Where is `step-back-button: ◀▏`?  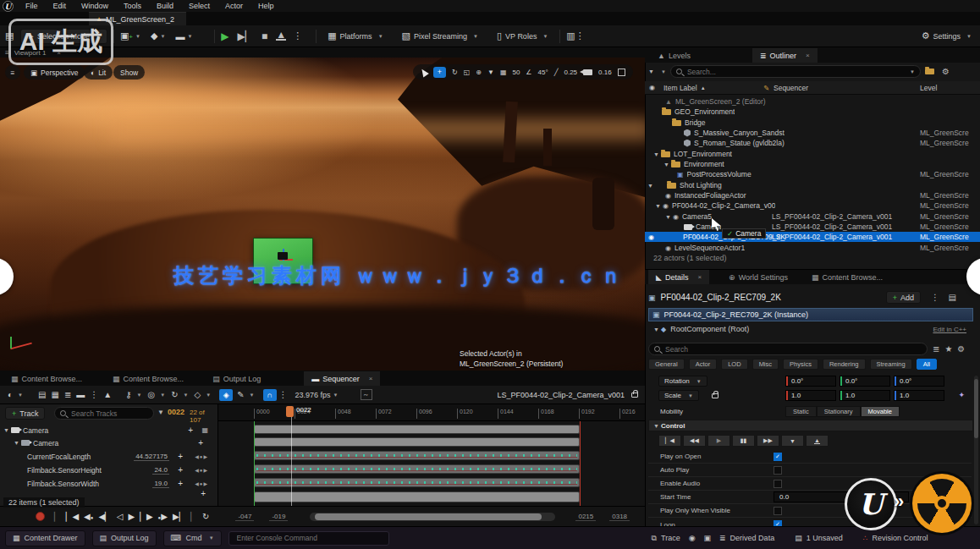 step-back-button: ◀▏ is located at coordinates (105, 516).